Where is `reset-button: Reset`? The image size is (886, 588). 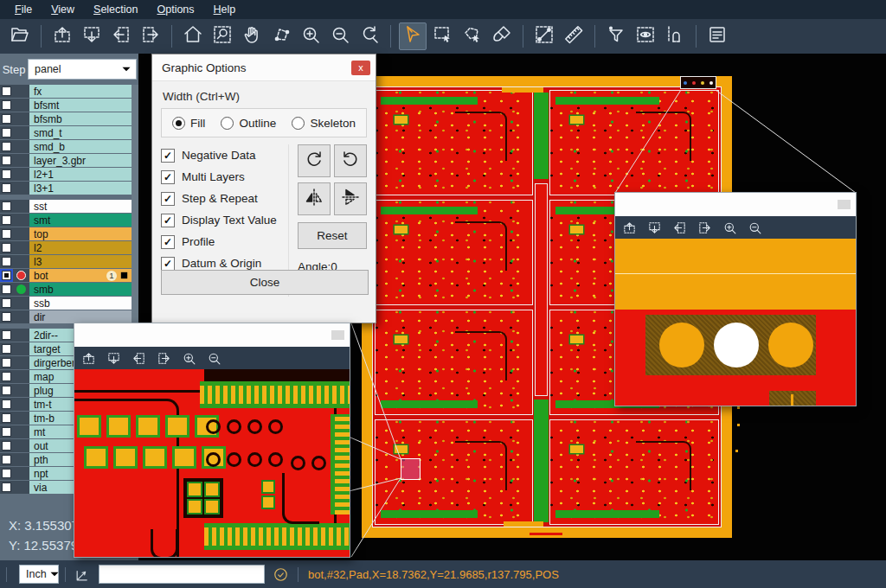
reset-button: Reset is located at coordinates (332, 235).